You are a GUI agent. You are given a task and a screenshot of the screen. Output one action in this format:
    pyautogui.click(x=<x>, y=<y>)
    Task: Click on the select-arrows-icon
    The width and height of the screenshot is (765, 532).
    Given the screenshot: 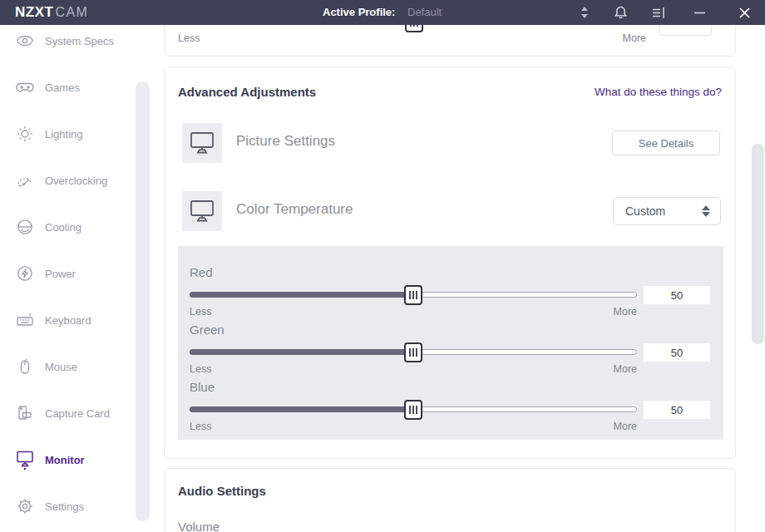 What is the action you would take?
    pyautogui.click(x=706, y=211)
    